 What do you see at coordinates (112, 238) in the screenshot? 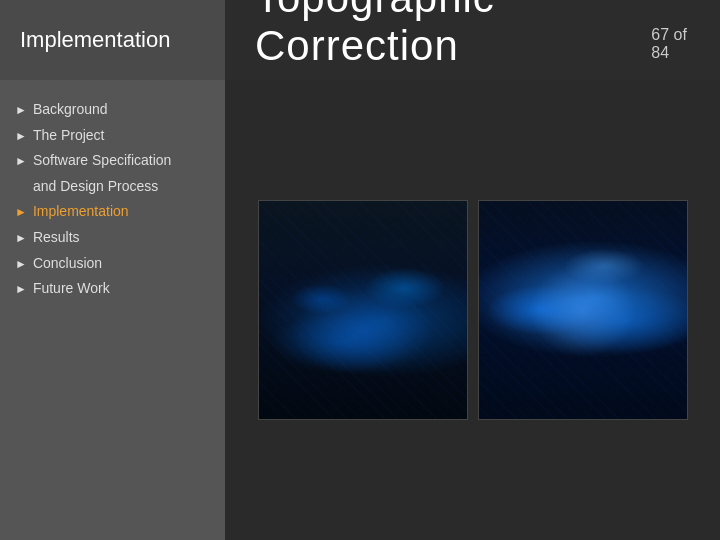
I see `sidebar-item-results: ► Results` at bounding box center [112, 238].